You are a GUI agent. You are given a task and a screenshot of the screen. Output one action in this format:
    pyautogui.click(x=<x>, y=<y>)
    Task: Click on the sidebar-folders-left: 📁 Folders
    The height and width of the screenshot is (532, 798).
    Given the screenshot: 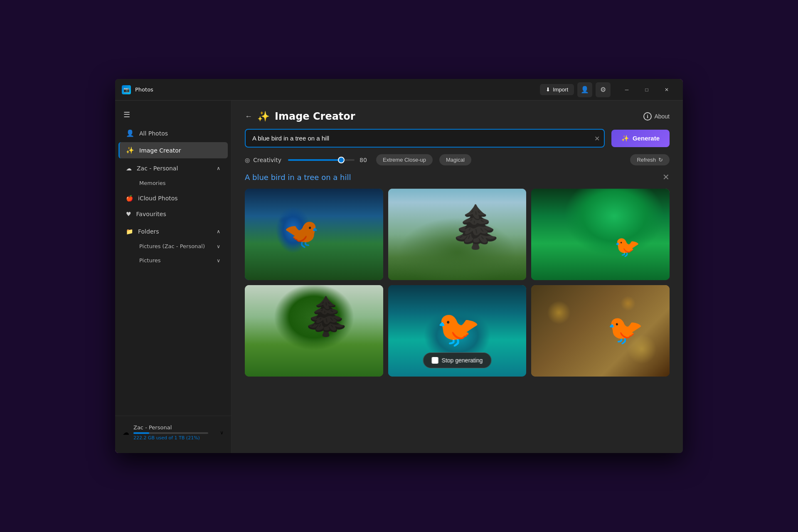 What is the action you would take?
    pyautogui.click(x=143, y=232)
    